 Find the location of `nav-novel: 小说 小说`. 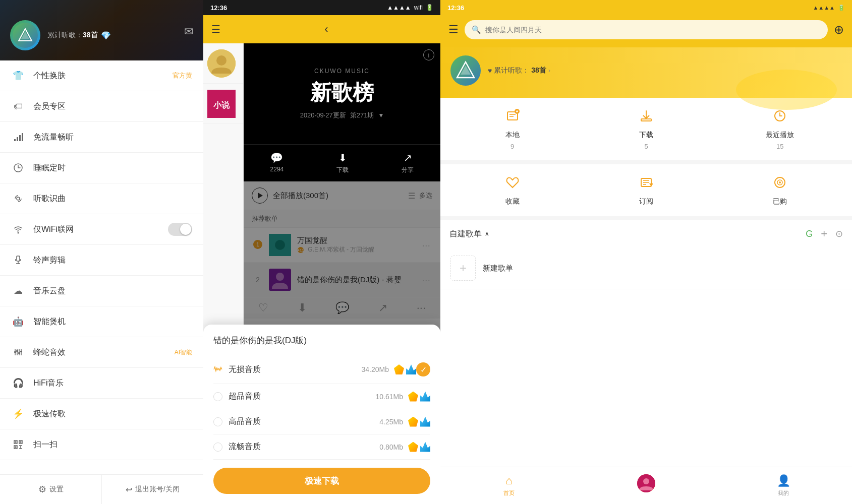

nav-novel: 小说 小说 is located at coordinates (223, 104).